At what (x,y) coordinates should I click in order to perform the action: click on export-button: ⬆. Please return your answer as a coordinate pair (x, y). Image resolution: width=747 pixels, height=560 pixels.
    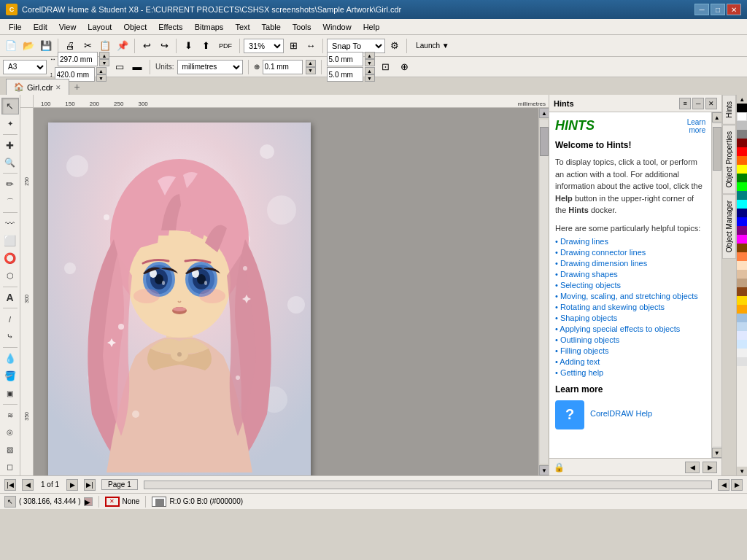
    Looking at the image, I should click on (206, 46).